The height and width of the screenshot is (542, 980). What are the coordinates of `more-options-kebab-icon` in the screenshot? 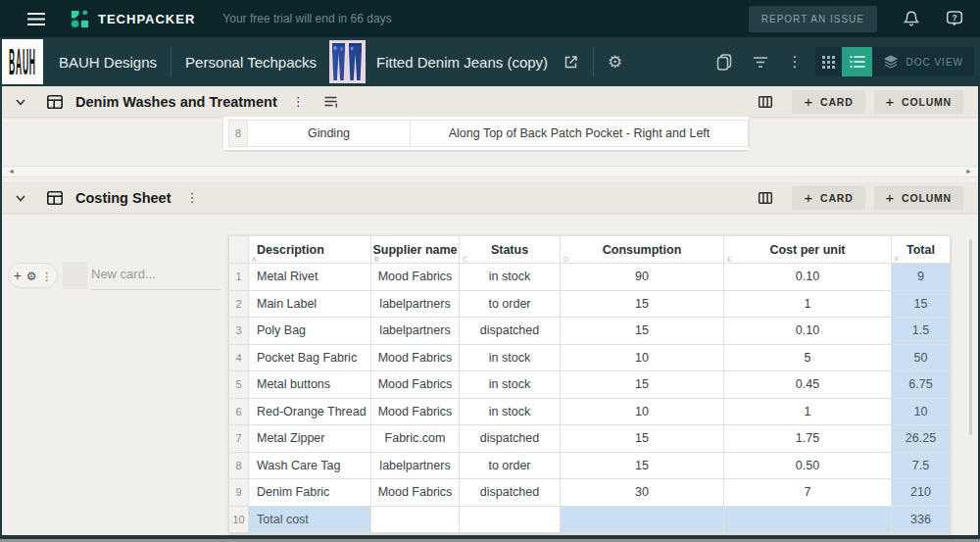 It's located at (47, 275).